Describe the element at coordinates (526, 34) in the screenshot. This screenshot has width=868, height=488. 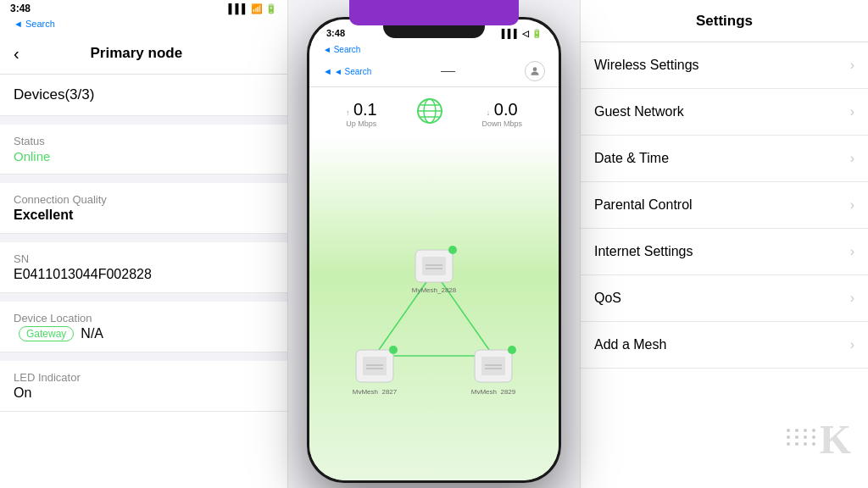
I see `phone-wifi-icon: ◁` at that location.